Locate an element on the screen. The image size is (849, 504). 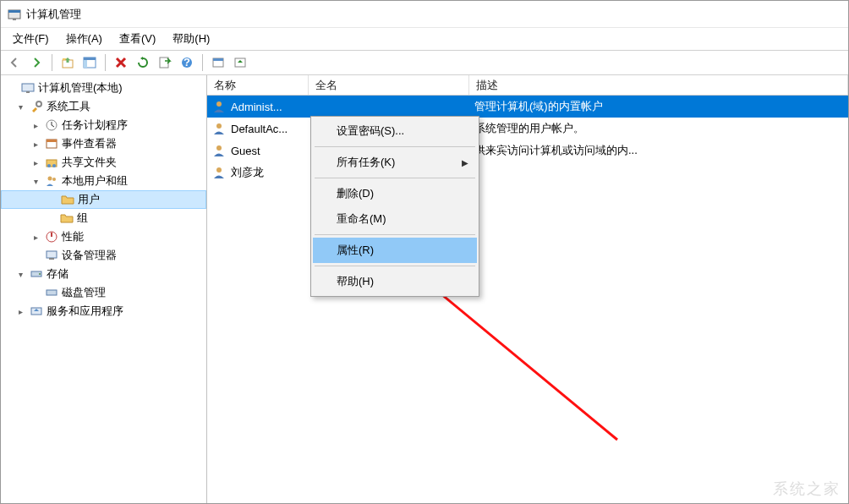
tree-users: 用户 is located at coordinates (103, 200).